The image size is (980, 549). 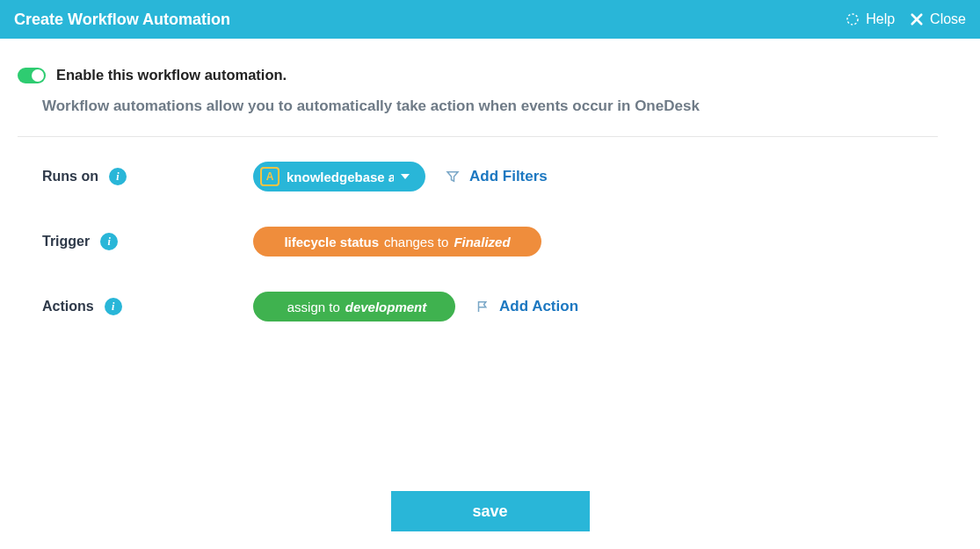 I want to click on actions-label: Actions, so click(x=69, y=307).